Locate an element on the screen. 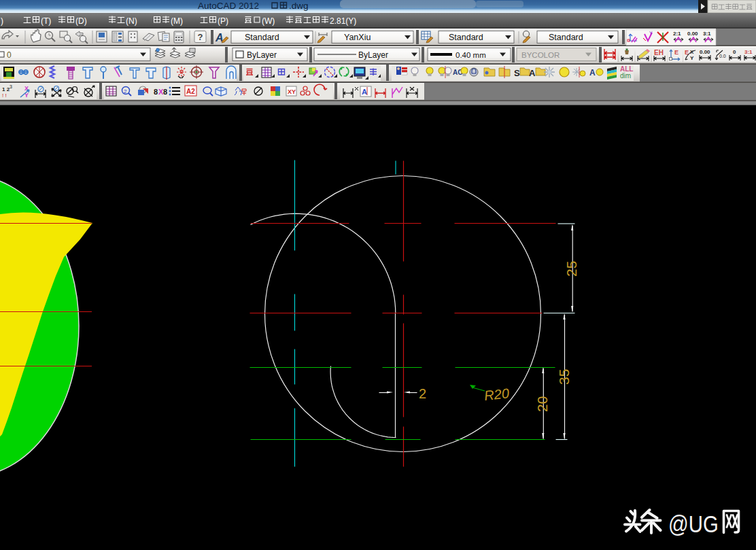 This screenshot has width=756, height=550. svg-text: EH is located at coordinates (659, 53).